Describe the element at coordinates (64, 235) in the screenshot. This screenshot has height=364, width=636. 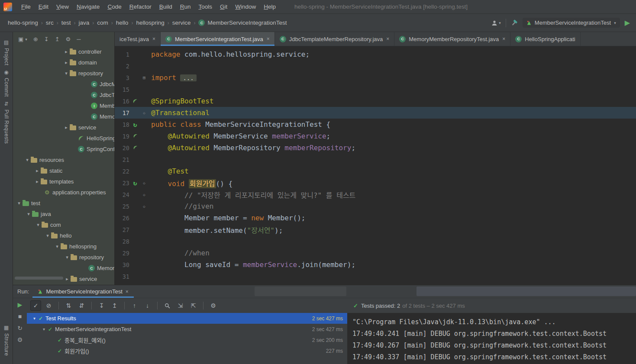
I see `tree-item-hello: ▾hello` at that location.